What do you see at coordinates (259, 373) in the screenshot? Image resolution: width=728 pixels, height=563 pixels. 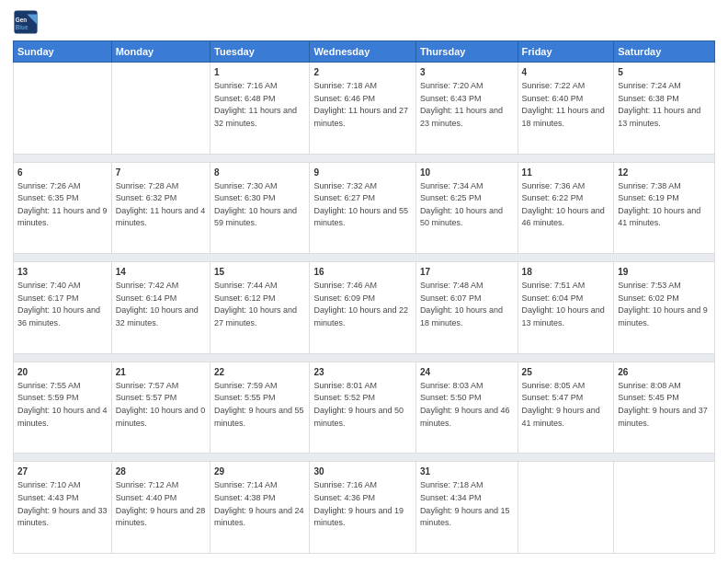 I see `day-number: 22` at bounding box center [259, 373].